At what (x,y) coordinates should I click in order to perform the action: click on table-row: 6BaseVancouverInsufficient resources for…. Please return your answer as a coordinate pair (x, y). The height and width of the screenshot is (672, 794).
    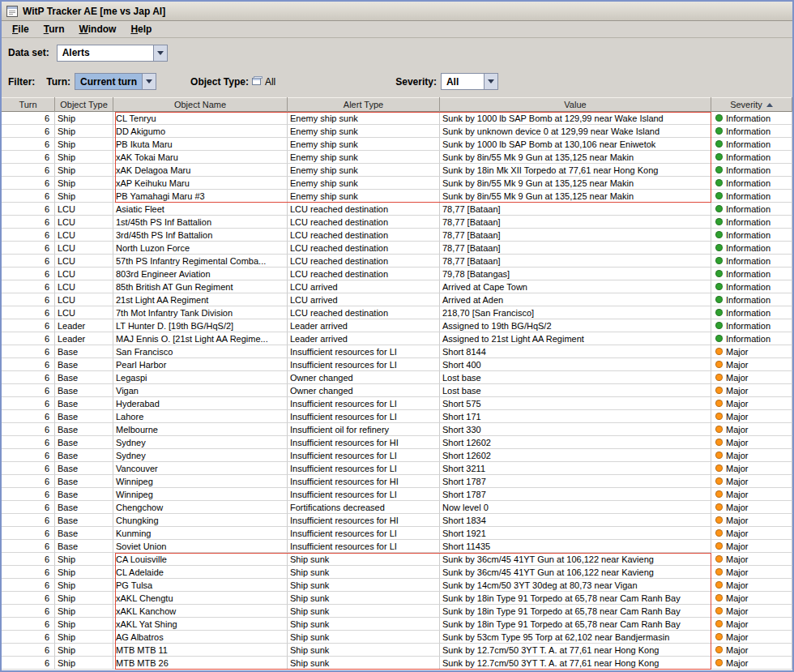
    Looking at the image, I should click on (397, 469).